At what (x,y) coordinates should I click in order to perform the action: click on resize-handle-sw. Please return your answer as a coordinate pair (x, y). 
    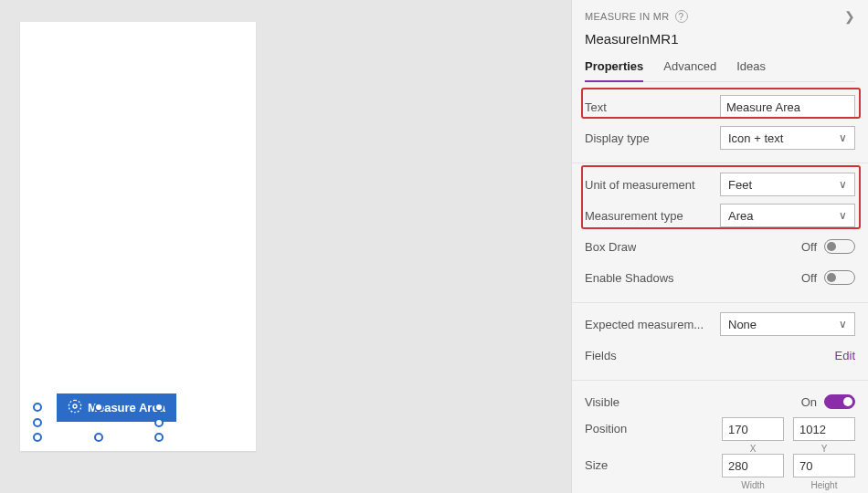
    Looking at the image, I should click on (37, 437).